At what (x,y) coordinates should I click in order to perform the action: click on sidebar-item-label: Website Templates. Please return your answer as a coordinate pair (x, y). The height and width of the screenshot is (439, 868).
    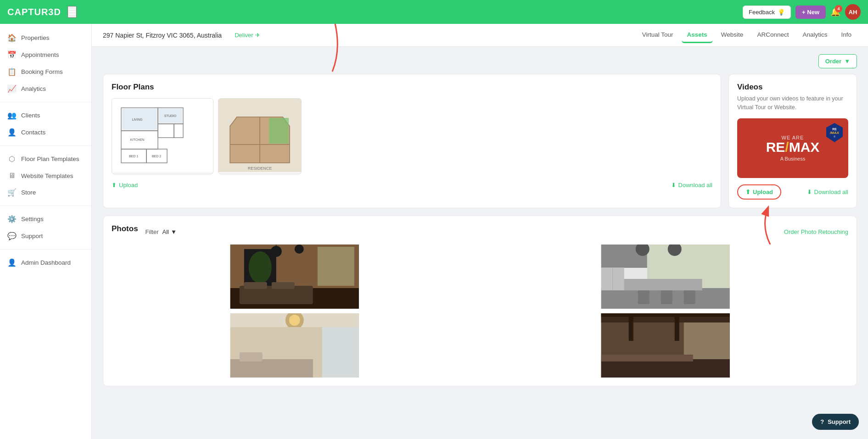
    Looking at the image, I should click on (47, 176).